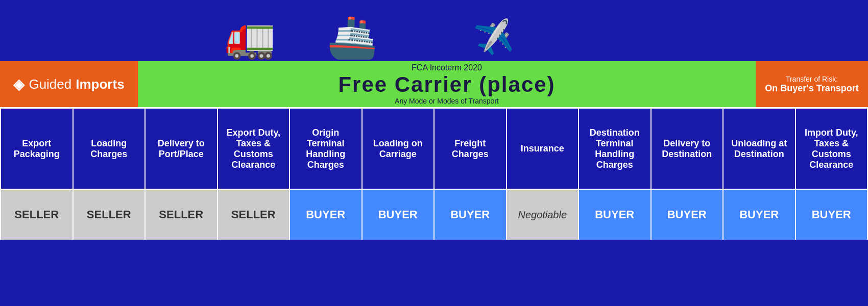 The width and height of the screenshot is (868, 306). What do you see at coordinates (543, 215) in the screenshot?
I see `val-cell-insurance-val: Negotiable` at bounding box center [543, 215].